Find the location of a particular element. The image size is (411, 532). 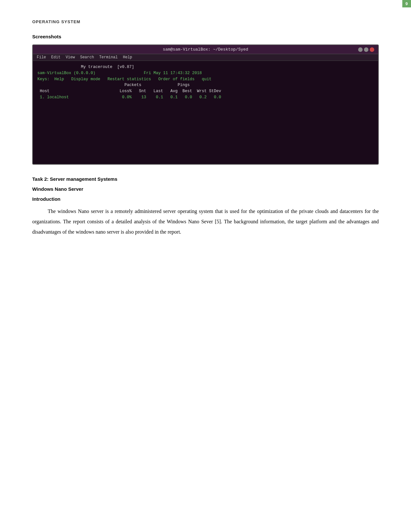

menu-search: Search is located at coordinates (87, 57).